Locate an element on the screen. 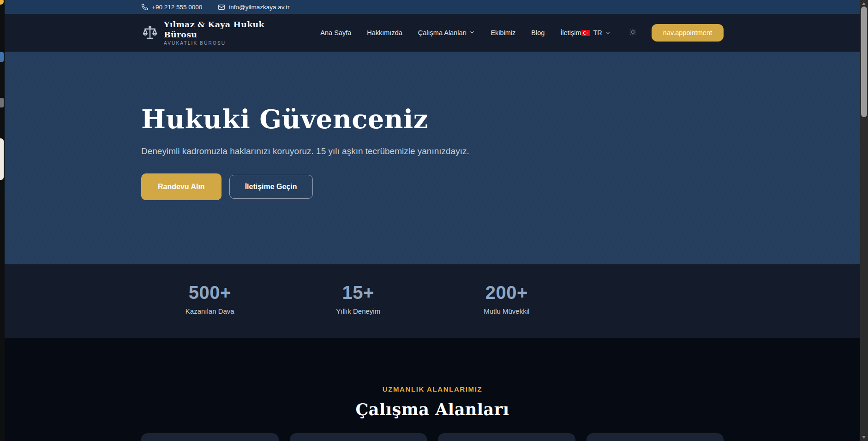 This screenshot has width=868, height=441. stat-yillik-deneyim: 15+ Yıllık Deneyim is located at coordinates (359, 299).